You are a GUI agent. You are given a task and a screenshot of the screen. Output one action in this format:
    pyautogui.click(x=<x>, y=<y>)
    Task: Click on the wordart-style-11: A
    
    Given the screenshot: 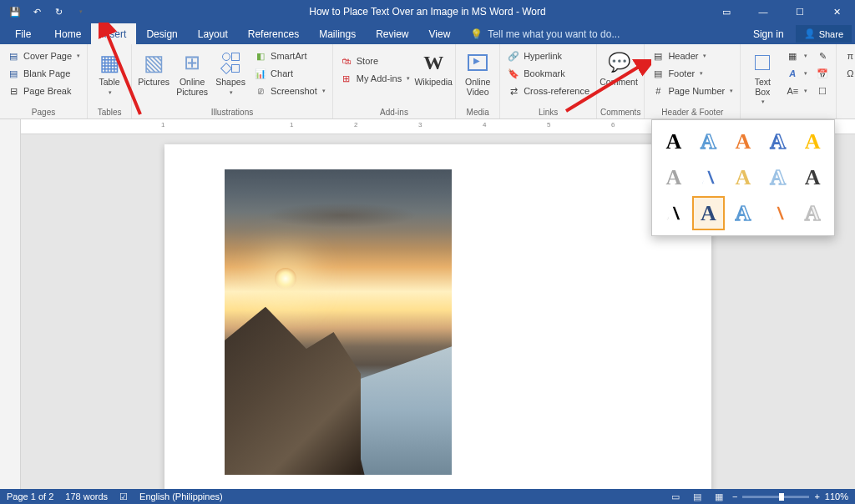 What is the action you would take?
    pyautogui.click(x=674, y=214)
    